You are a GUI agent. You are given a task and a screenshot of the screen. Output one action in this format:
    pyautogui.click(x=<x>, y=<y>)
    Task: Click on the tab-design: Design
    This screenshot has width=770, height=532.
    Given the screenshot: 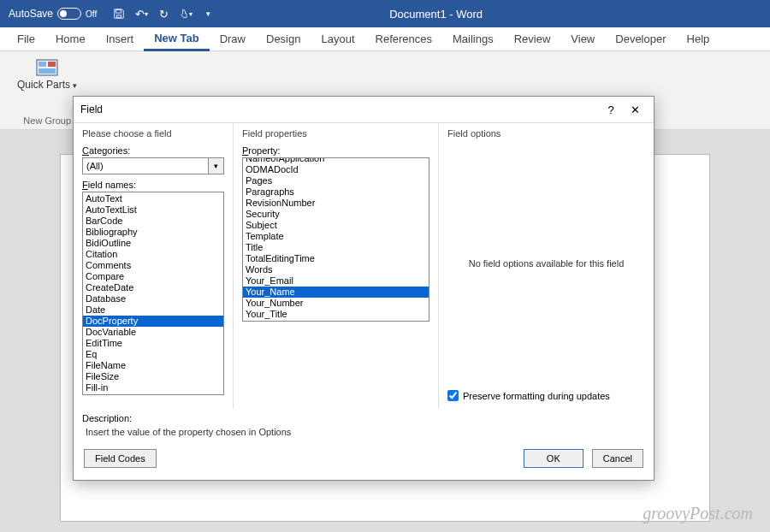 What is the action you would take?
    pyautogui.click(x=283, y=39)
    